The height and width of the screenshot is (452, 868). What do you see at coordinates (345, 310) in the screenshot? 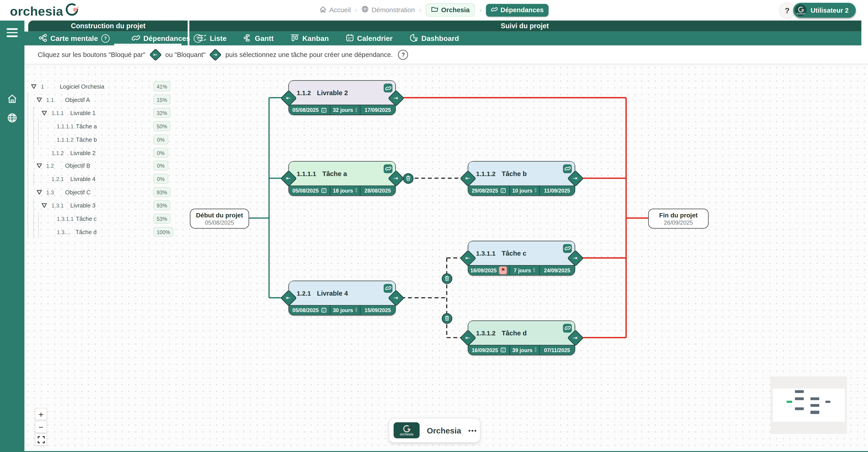
I see `duration-cell: 30 jours ▵▿` at bounding box center [345, 310].